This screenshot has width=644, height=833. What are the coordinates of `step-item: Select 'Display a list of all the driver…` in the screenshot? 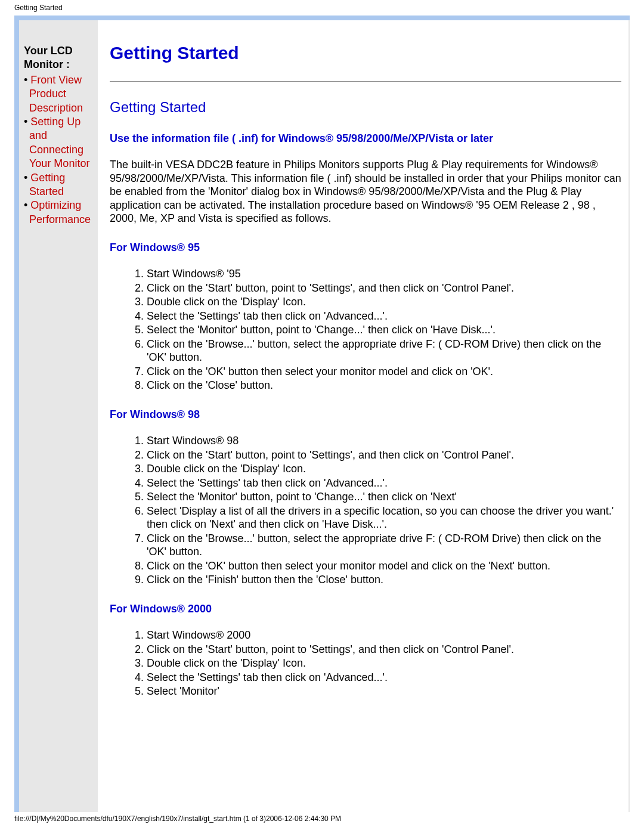 It's located at (384, 518).